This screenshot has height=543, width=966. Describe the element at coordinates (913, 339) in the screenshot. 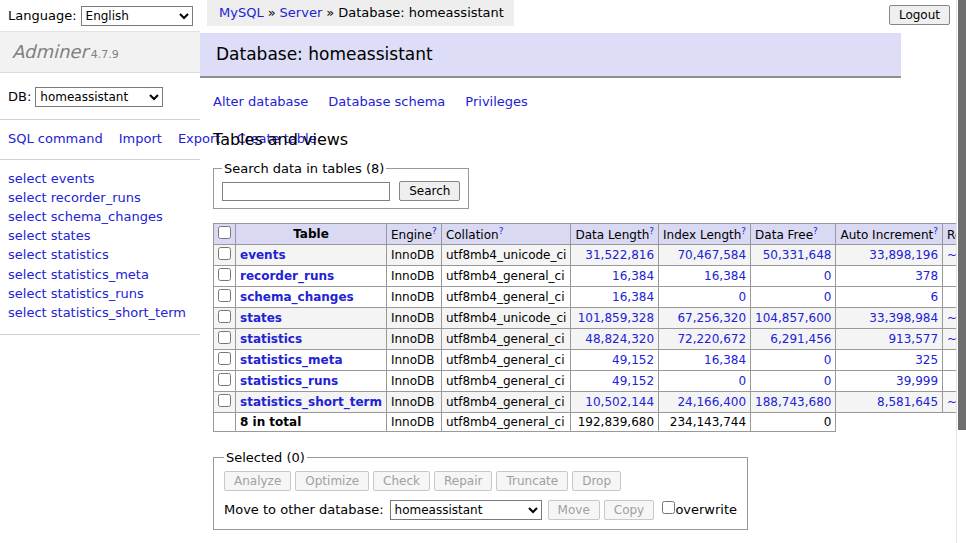

I see `auto_increment-value-link: 913,577` at that location.